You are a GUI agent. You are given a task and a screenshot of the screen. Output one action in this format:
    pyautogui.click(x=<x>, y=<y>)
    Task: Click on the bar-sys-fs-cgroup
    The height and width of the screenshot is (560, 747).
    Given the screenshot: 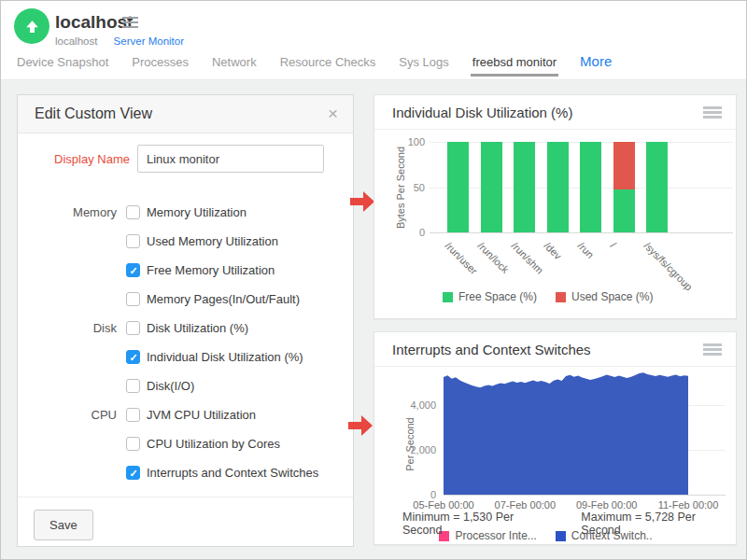 What is the action you would take?
    pyautogui.click(x=657, y=187)
    